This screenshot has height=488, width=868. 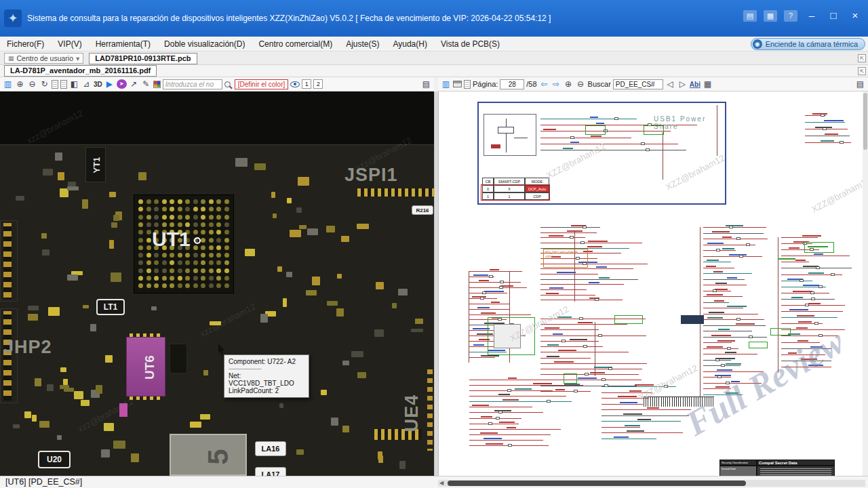 I want to click on search-icon, so click(x=228, y=84).